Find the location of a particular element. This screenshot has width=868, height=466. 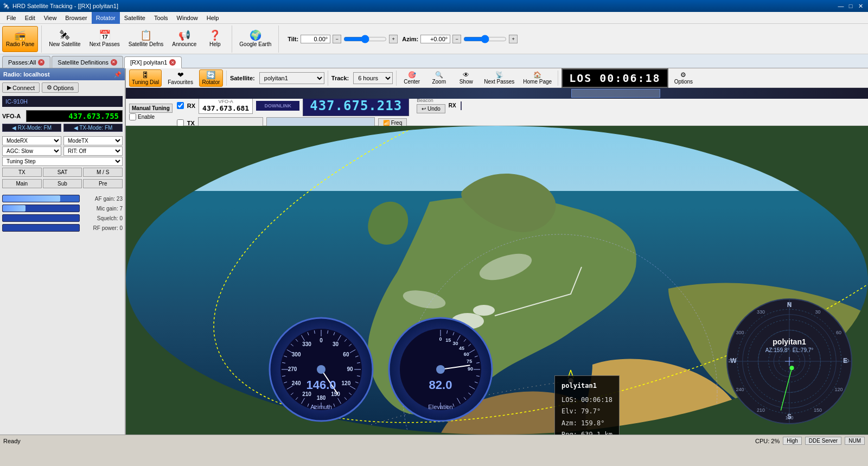

azimuth-gauge is located at coordinates (321, 369).